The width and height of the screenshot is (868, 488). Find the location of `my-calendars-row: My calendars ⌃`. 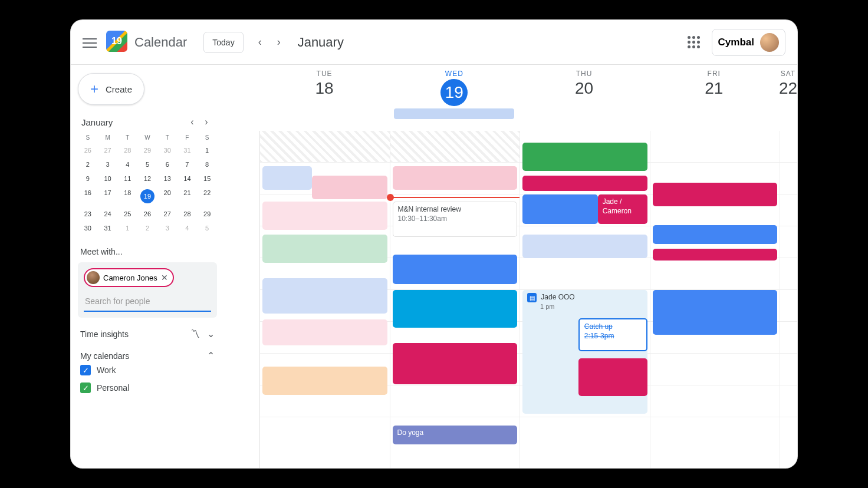

my-calendars-row: My calendars ⌃ is located at coordinates (147, 356).